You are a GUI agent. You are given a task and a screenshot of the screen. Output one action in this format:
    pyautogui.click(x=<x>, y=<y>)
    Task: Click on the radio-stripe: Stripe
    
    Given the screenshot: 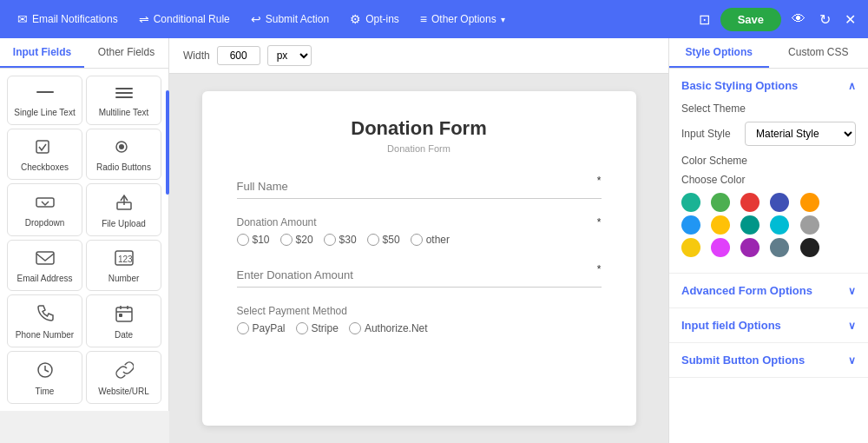 What is the action you would take?
    pyautogui.click(x=318, y=328)
    